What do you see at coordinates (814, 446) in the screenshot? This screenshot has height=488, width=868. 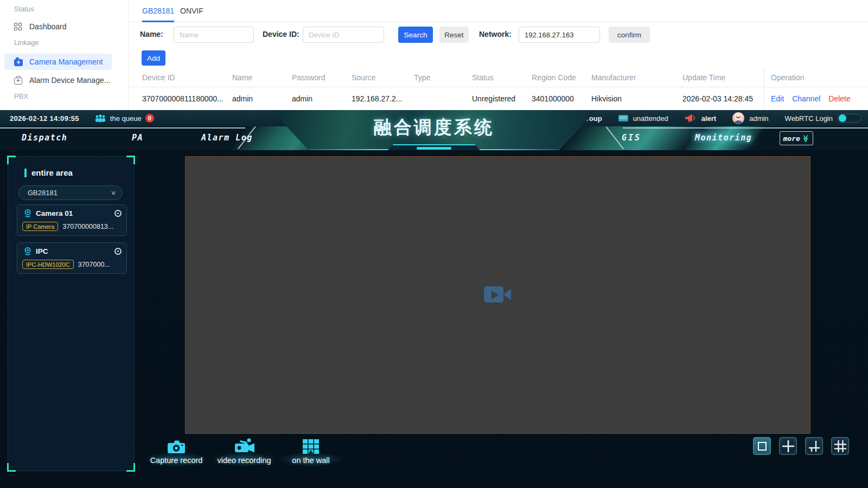 I see `six-split-icon` at bounding box center [814, 446].